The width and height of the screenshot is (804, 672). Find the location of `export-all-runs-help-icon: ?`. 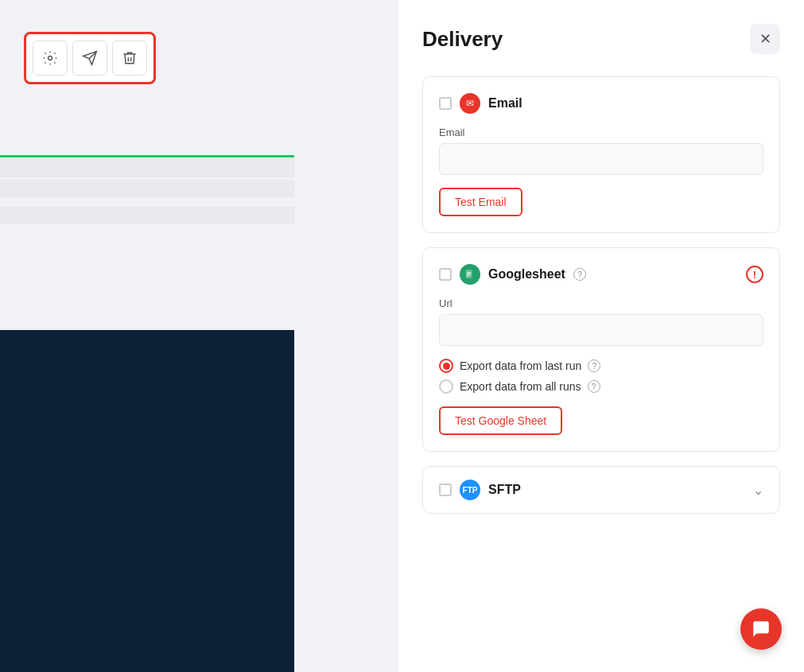

export-all-runs-help-icon: ? is located at coordinates (594, 386).